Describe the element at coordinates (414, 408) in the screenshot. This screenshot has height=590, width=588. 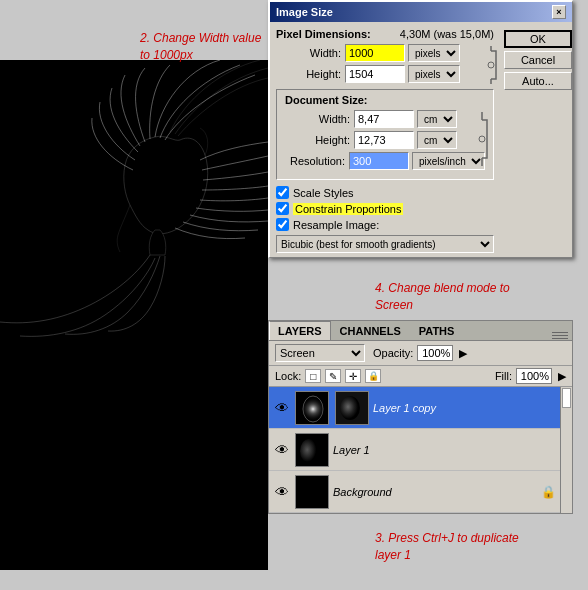
I see `layer-row-1copy: 👁` at that location.